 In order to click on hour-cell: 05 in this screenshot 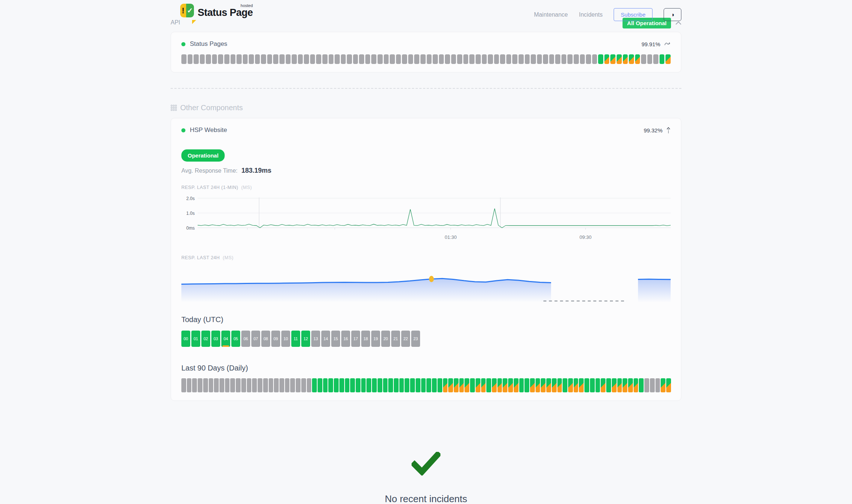, I will do `click(236, 339)`.